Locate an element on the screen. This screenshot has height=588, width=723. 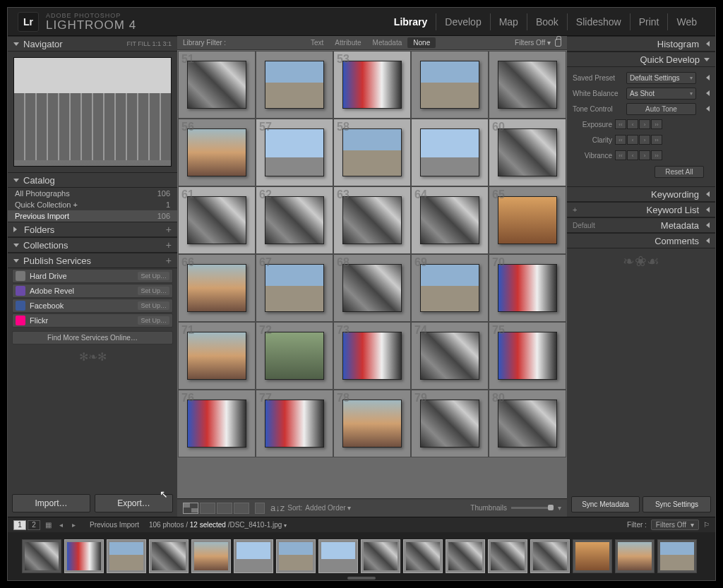
filter-tab-text: Text is located at coordinates (317, 42).